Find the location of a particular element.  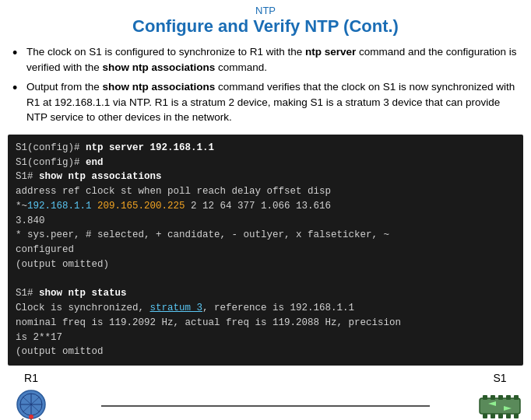

r1-label: R1 is located at coordinates (31, 378).